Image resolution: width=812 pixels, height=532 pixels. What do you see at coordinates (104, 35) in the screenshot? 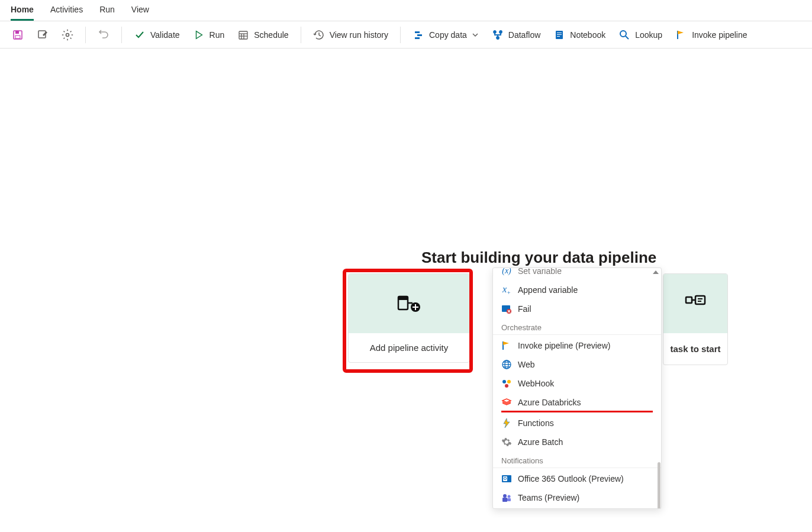
I see `undo-button` at bounding box center [104, 35].